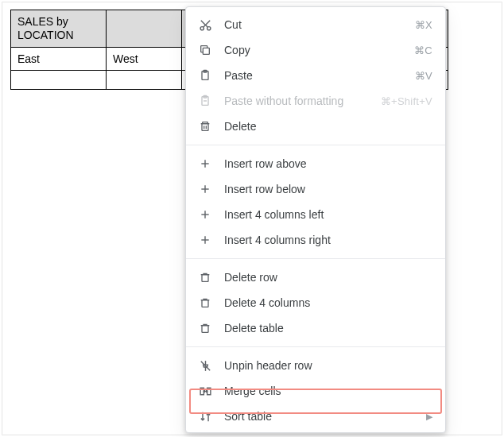  I want to click on menu-item-label: Paste without formatting, so click(302, 101).